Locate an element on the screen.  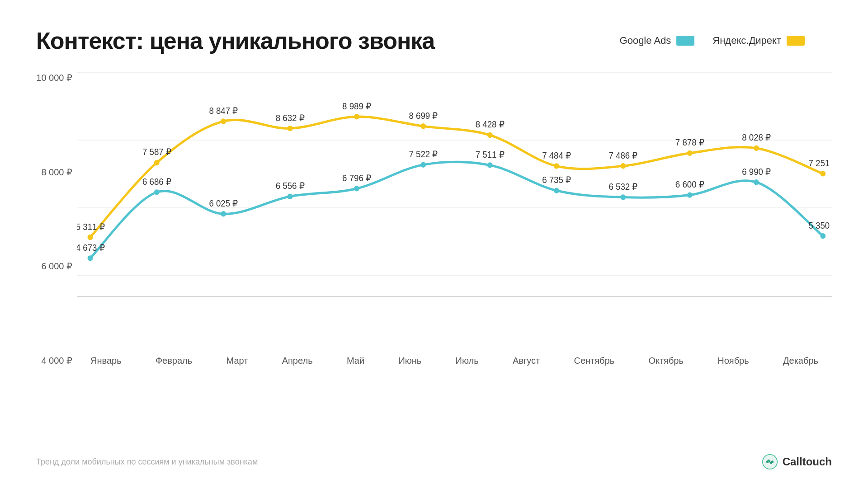
legend-google-swatch is located at coordinates (685, 41).